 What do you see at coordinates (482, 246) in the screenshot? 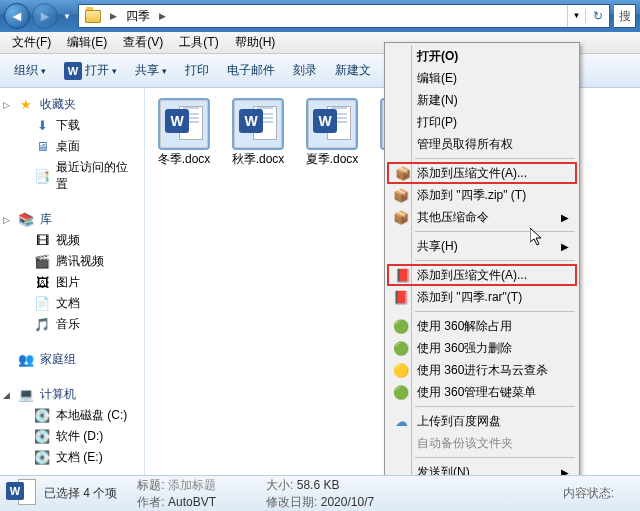
I see `cm-share: 共享(H)▶` at bounding box center [482, 246].